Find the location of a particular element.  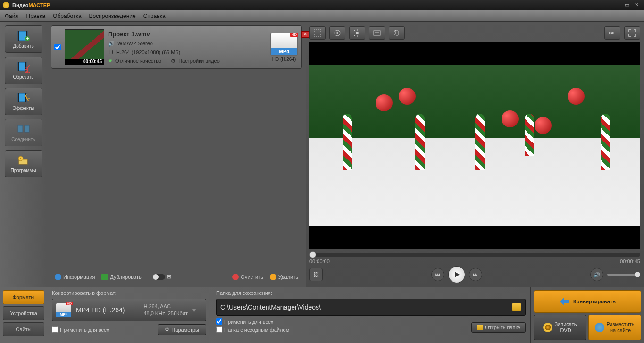

gear-icon: ⚙ is located at coordinates (173, 61).